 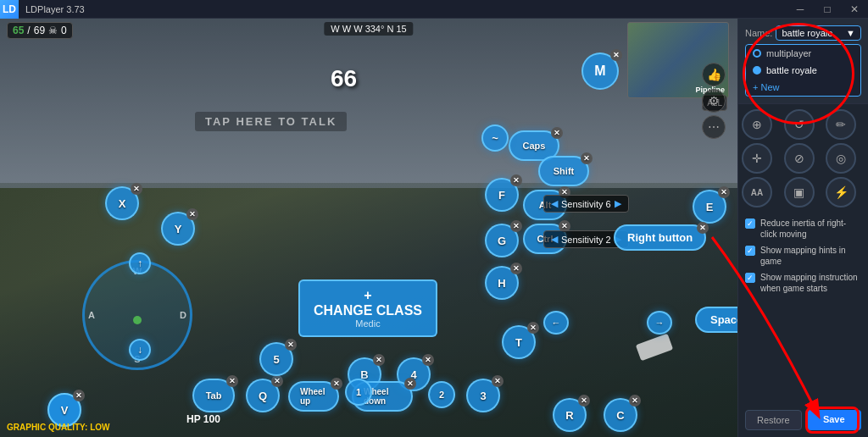 What do you see at coordinates (291, 345) in the screenshot?
I see `key-5-close: ✕` at bounding box center [291, 345].